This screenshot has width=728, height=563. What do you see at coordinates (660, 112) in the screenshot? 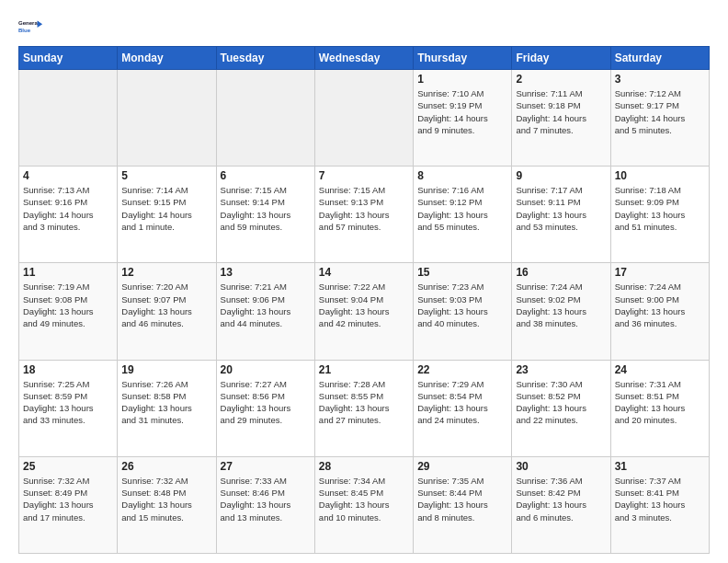
I see `day-info: Sunrise: 7:12 AM Sunset: 9:17 PM Dayligh…` at bounding box center [660, 112].